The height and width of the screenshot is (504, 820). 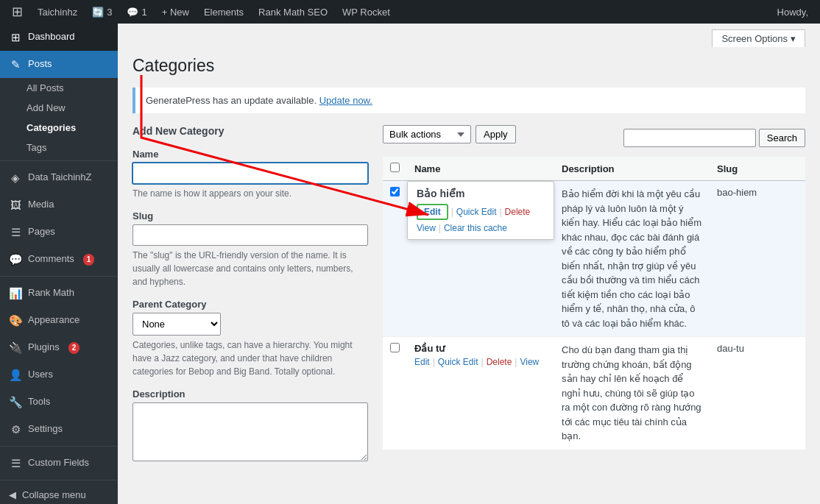 What do you see at coordinates (102, 12) in the screenshot?
I see `adminbar-updates: 🔄 3` at bounding box center [102, 12].